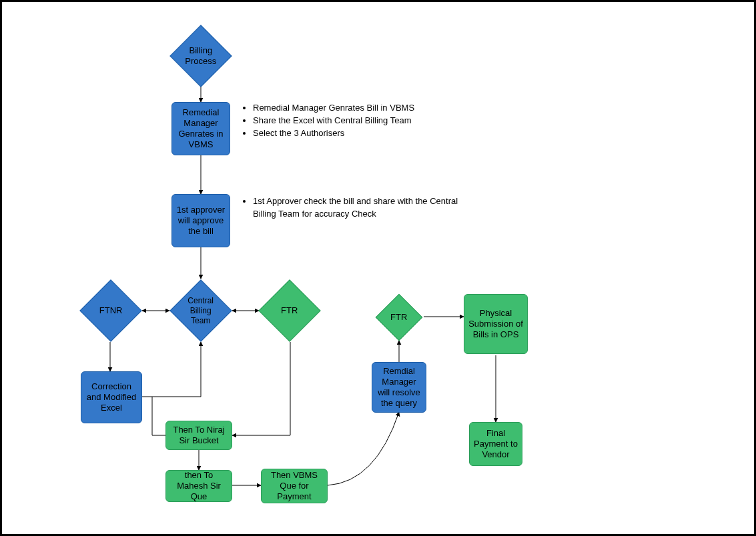 This screenshot has height=536, width=756. What do you see at coordinates (201, 129) in the screenshot?
I see `label-remedial-manager-generates: Remedial Manager Genrates in VBMS` at bounding box center [201, 129].